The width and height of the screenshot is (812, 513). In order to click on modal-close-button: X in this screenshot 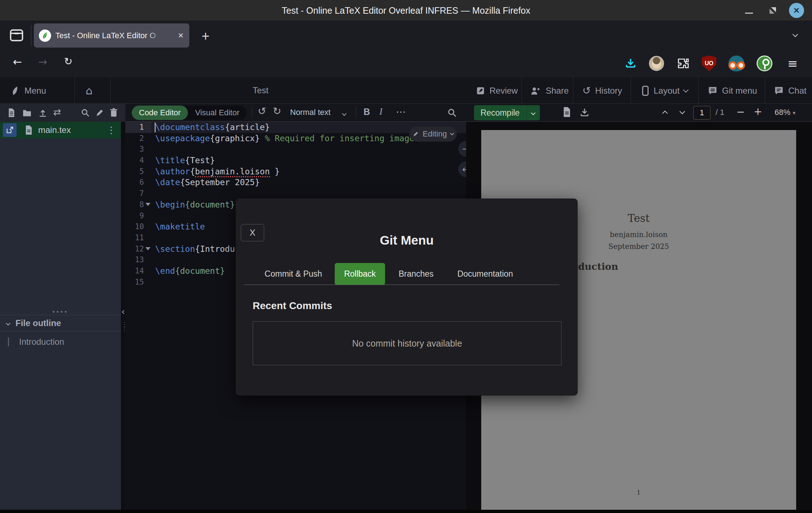, I will do `click(253, 233)`.